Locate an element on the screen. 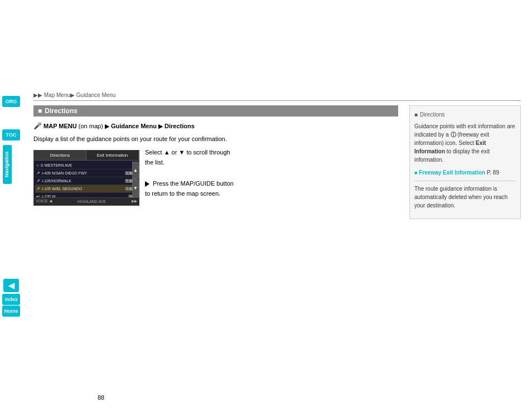 This screenshot has width=532, height=412. sidebar-btn-navigation: Navigation is located at coordinates (7, 164).